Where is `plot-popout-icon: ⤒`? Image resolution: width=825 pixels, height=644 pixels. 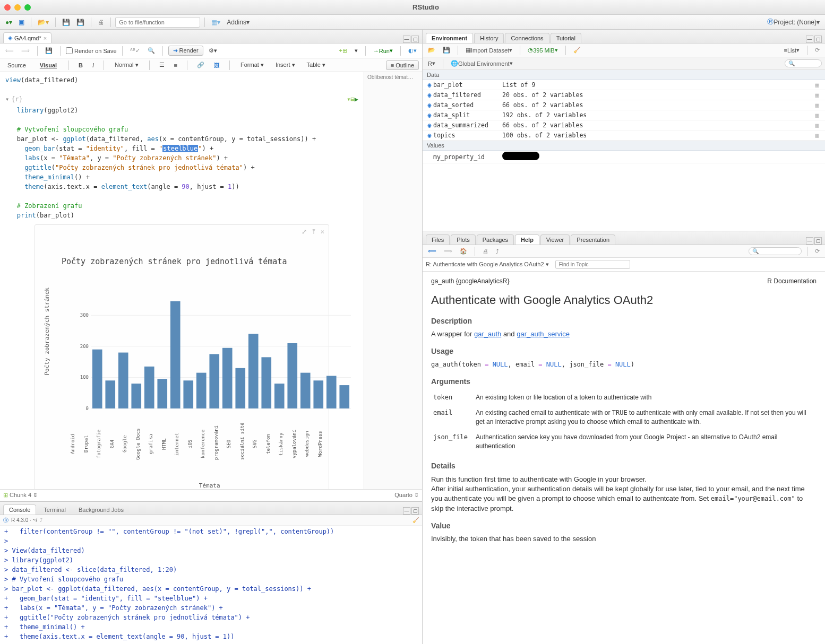
plot-popout-icon: ⤒ is located at coordinates (314, 232).